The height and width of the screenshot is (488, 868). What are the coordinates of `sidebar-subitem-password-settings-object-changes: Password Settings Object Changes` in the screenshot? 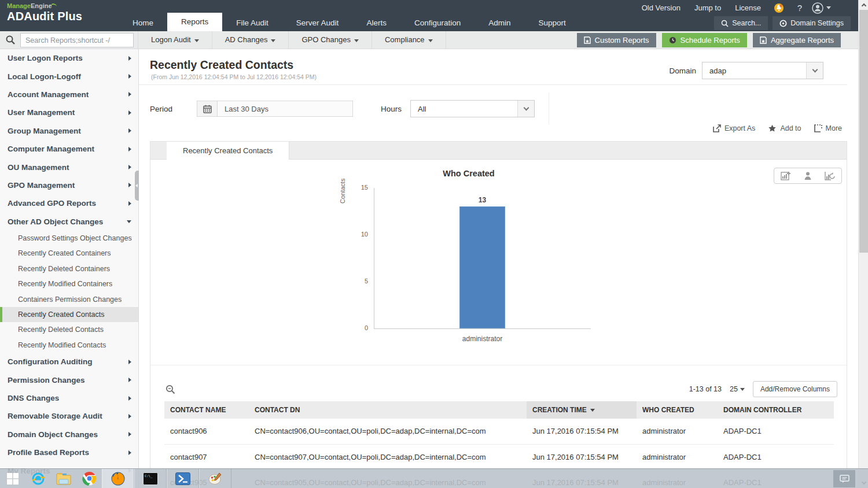 It's located at (69, 238).